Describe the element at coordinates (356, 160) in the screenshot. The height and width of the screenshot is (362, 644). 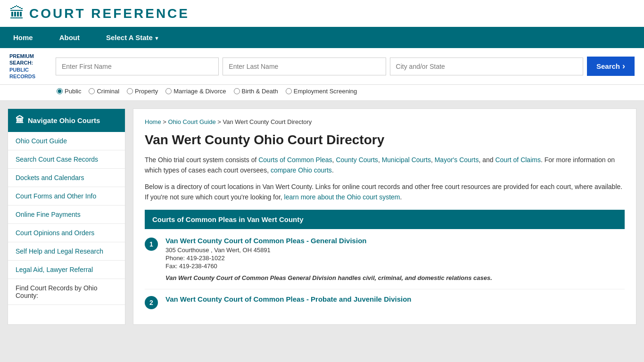
I see `link-county-courts: County Courts` at that location.